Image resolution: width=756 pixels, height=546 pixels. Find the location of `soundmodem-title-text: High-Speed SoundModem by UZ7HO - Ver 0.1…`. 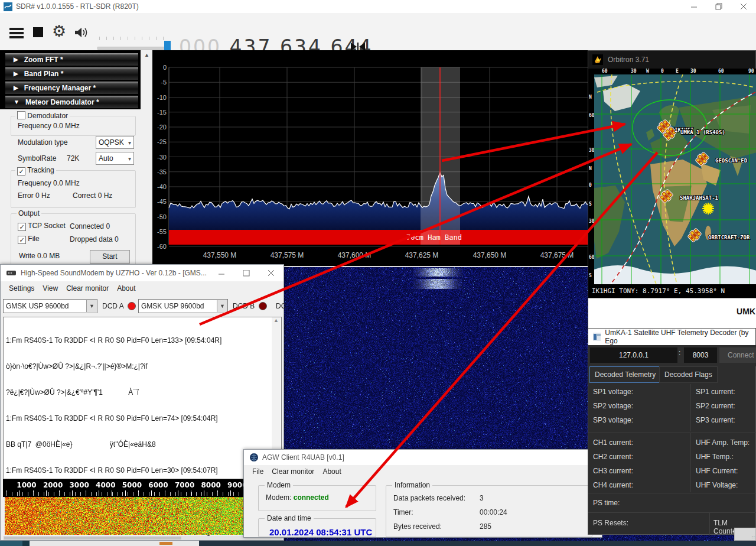

soundmodem-title-text: High-Speed SoundModem by UZ7HO - Ver 0.1… is located at coordinates (113, 273).